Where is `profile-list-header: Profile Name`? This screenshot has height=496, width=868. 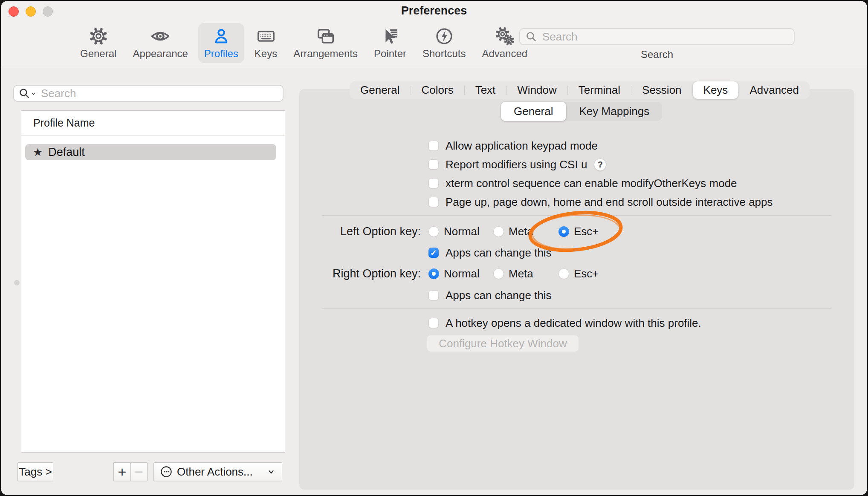
profile-list-header: Profile Name is located at coordinates (153, 123).